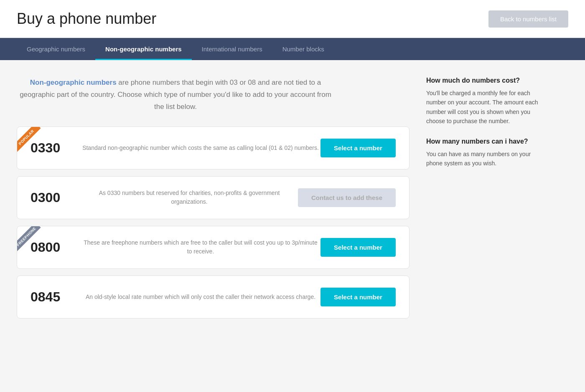  What do you see at coordinates (213, 198) in the screenshot?
I see `number-card-0300: 0300As 0330 numbers but reserved for cha…` at bounding box center [213, 198].